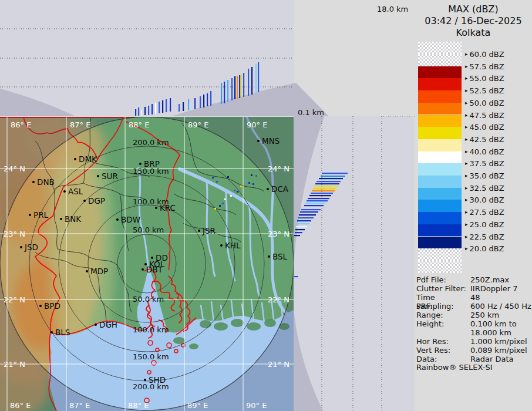 This screenshot has width=532, height=411. I want to click on scale-band-below-min, so click(440, 267).